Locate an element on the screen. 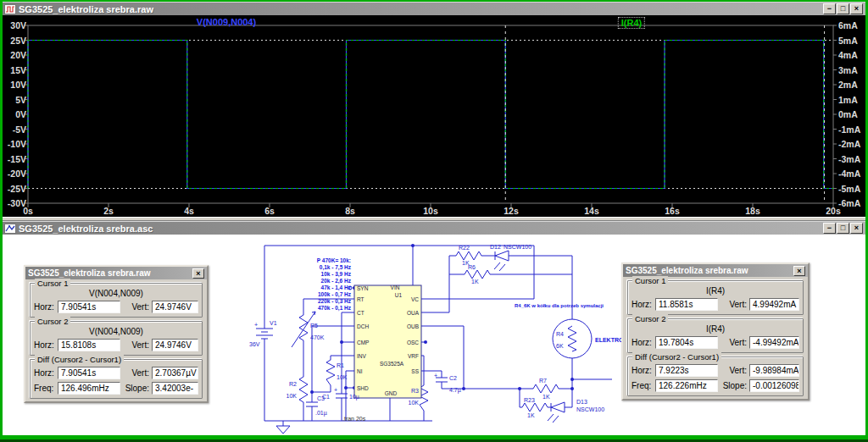 This screenshot has height=442, width=868. axis-tick-label: 3mA is located at coordinates (848, 70).